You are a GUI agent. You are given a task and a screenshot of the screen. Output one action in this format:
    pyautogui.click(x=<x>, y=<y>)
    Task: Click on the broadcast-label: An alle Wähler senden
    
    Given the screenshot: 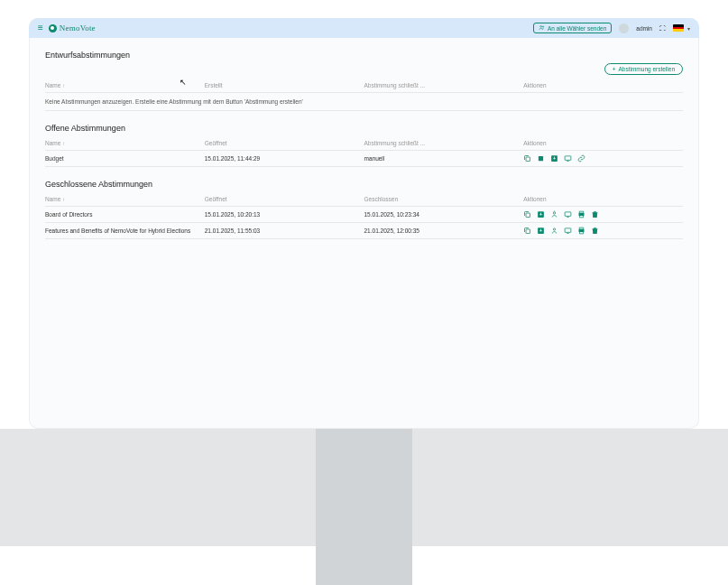 What is the action you would take?
    pyautogui.click(x=577, y=29)
    